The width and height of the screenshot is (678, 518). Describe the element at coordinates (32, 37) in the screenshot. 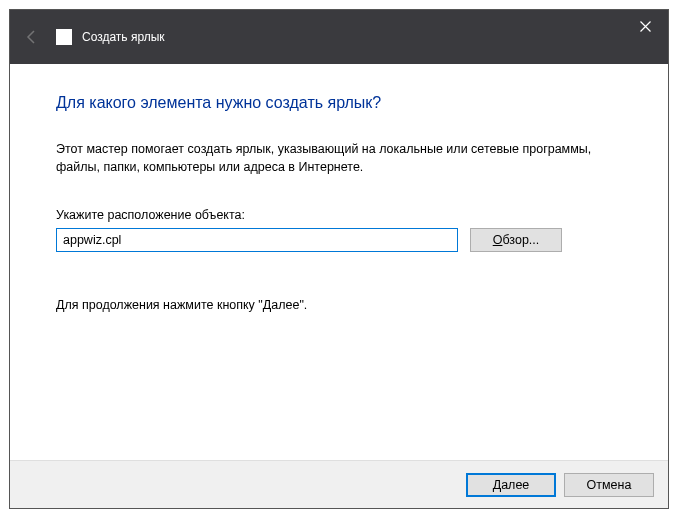

I see `back-button` at that location.